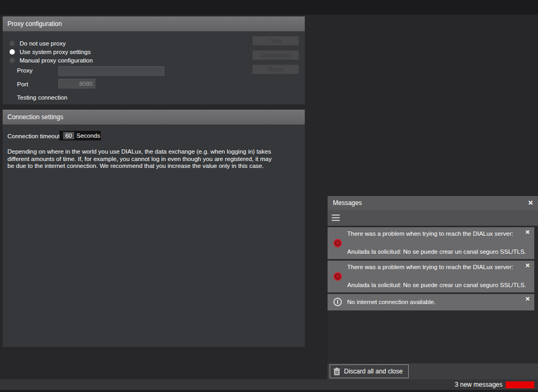 The image size is (538, 392). Describe the element at coordinates (433, 203) in the screenshot. I see `messages-header: Messages ✕` at that location.